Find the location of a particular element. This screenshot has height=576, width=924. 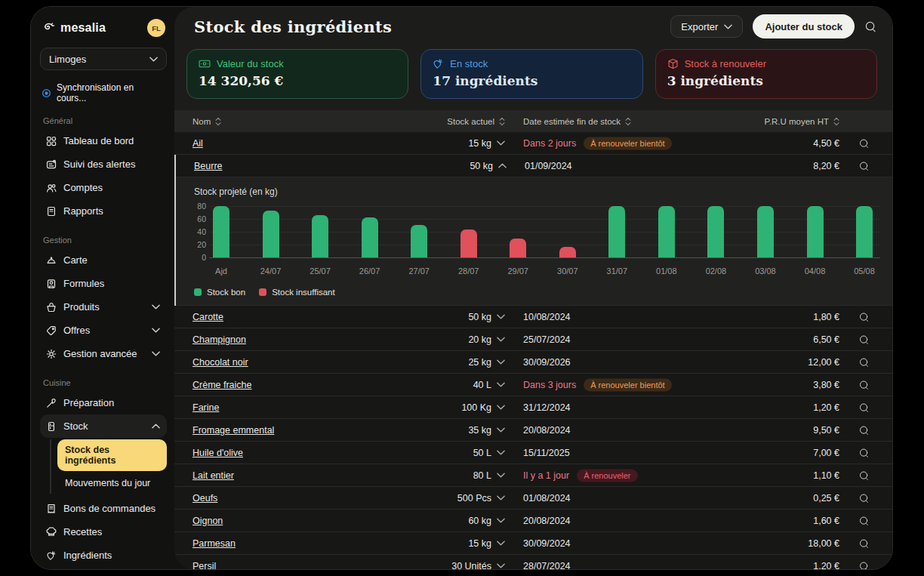

column-header-nom: Nom is located at coordinates (207, 122).